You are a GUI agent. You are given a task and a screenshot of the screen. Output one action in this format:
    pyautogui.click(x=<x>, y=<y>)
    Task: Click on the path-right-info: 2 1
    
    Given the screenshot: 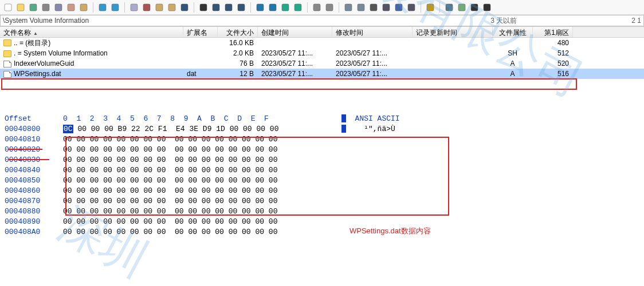 What is the action you would take?
    pyautogui.click(x=636, y=21)
    